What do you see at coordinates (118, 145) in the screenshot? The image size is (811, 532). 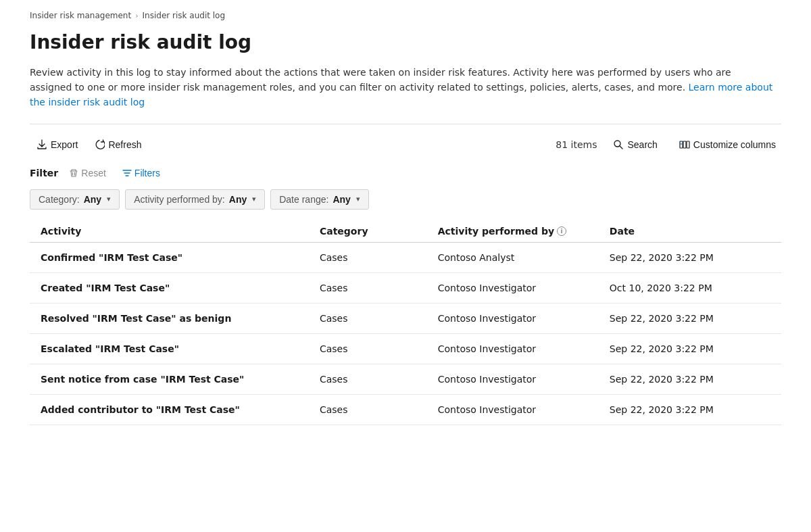 I see `refresh-button: Refresh` at bounding box center [118, 145].